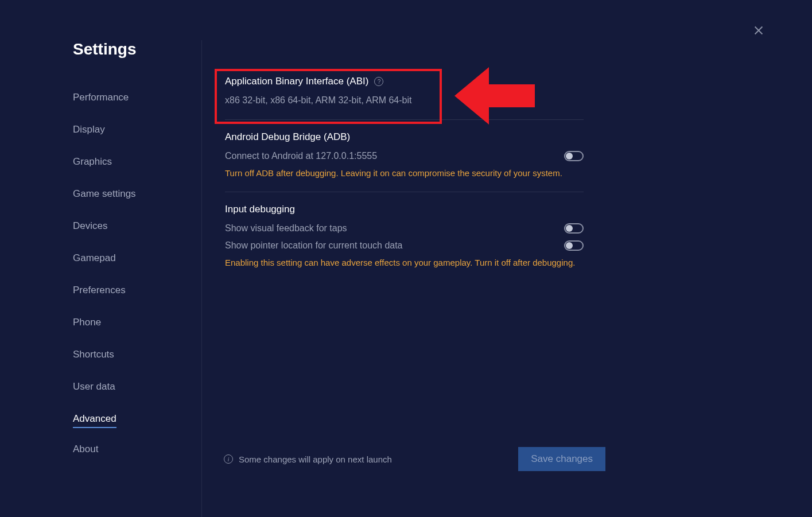  I want to click on sidebar-item-graphics: Graphics, so click(92, 162).